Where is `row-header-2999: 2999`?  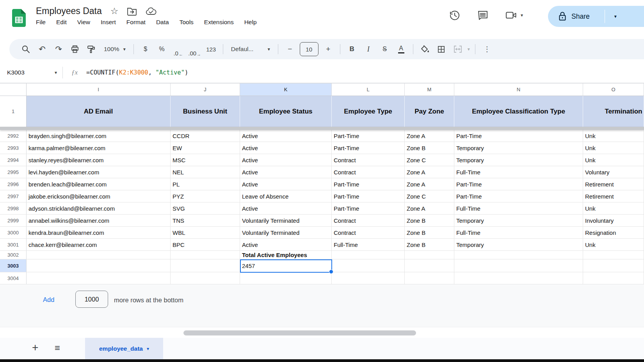 row-header-2999: 2999 is located at coordinates (13, 220).